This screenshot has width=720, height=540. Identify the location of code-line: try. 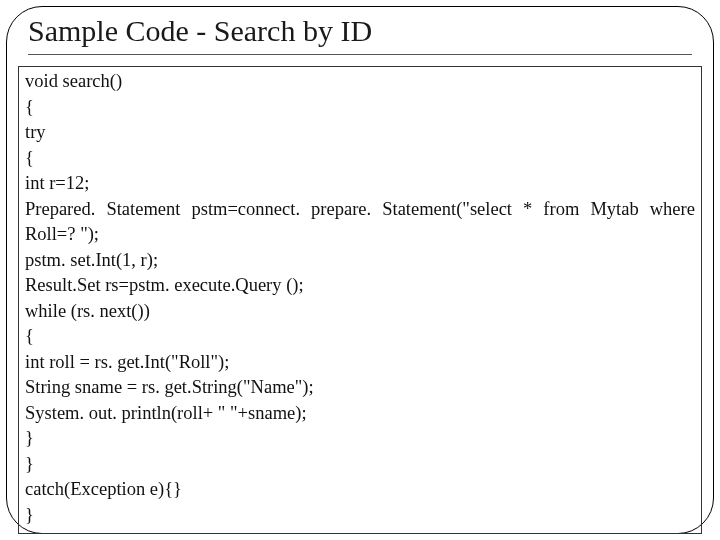
(360, 133).